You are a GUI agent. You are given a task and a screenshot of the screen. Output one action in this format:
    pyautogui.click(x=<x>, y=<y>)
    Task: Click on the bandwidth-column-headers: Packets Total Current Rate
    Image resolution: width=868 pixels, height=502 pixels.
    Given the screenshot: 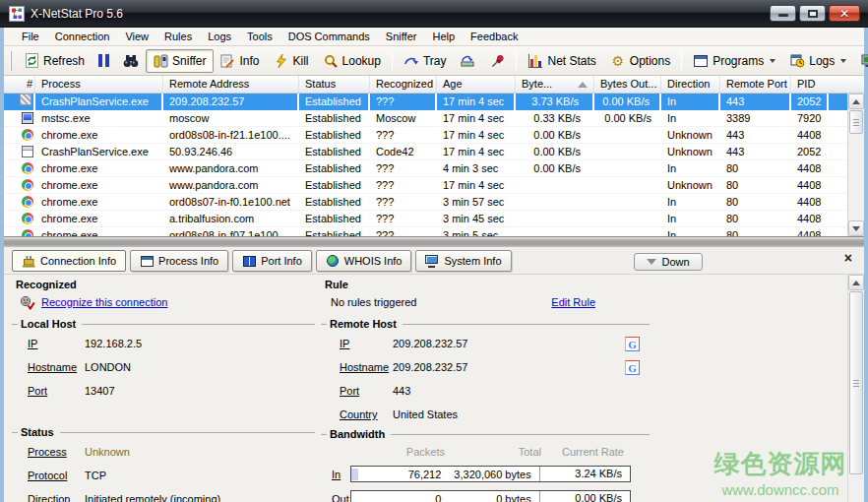 What is the action you would take?
    pyautogui.click(x=485, y=454)
    